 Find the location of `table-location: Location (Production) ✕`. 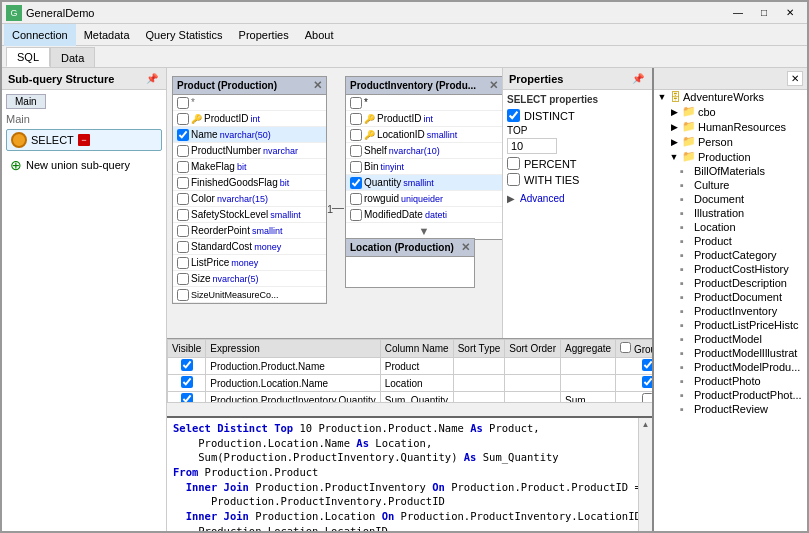

table-location: Location (Production) ✕ is located at coordinates (410, 263).